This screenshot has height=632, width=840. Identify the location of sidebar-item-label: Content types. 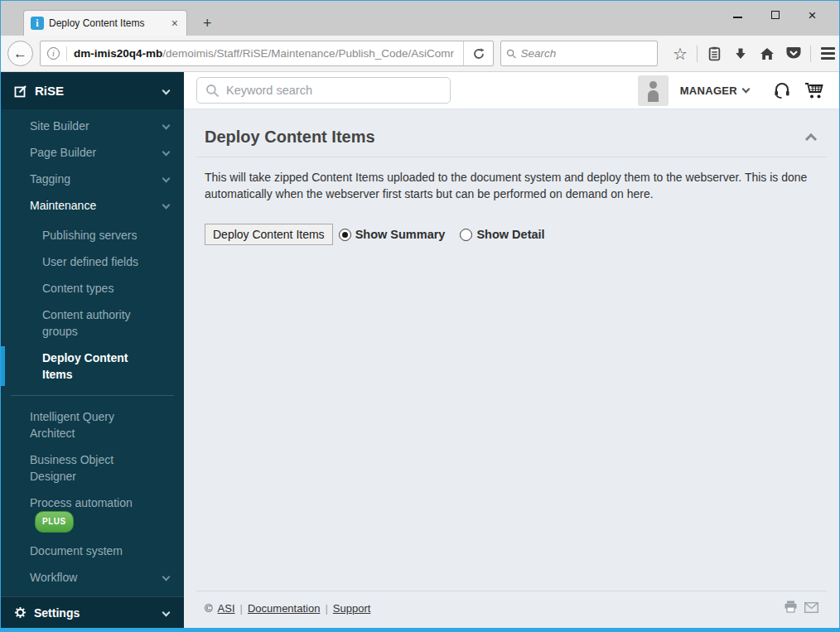
(78, 288).